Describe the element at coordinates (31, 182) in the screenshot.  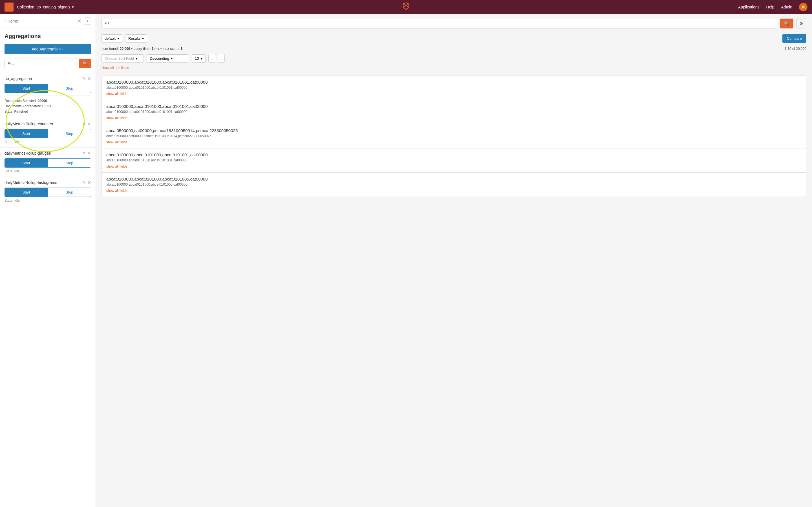
I see `agg-name: dailyMetricsRollup-histograms` at that location.